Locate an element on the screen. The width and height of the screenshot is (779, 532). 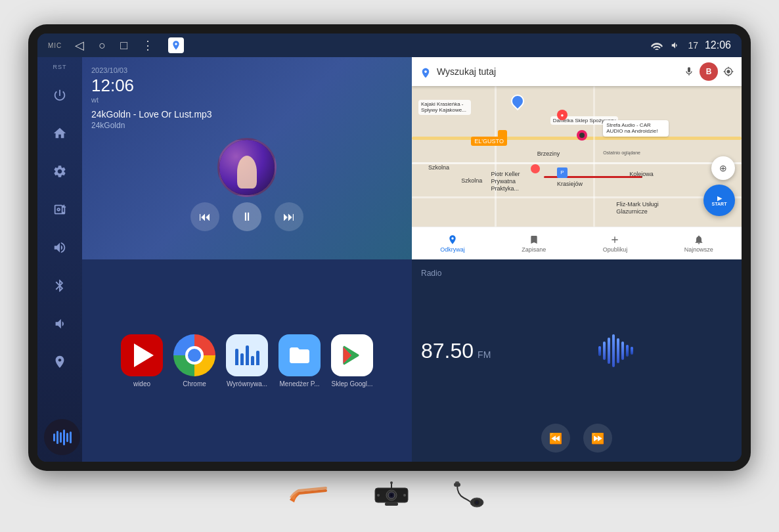
radio-forward-button: ⏩ is located at coordinates (598, 438).